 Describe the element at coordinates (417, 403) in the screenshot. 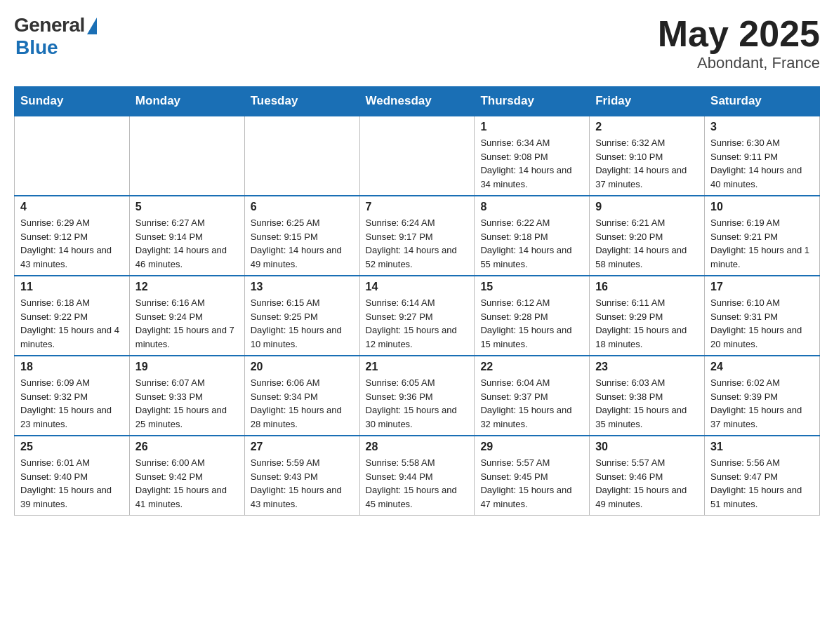

I see `day-info: Sunrise: 6:05 AM Sunset: 9:36 PM Dayligh…` at that location.